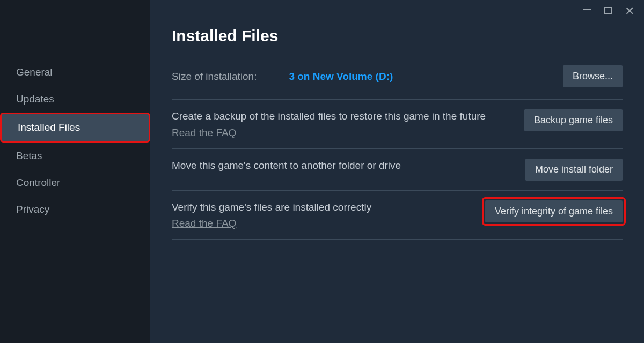 This screenshot has width=644, height=343. Describe the element at coordinates (328, 208) in the screenshot. I see `verify-desc: Verify this game's files are installed c…` at that location.